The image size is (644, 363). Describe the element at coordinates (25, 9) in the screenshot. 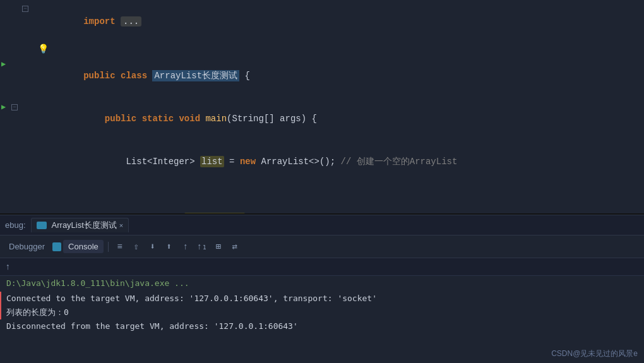

I see `fold-icon: −` at that location.